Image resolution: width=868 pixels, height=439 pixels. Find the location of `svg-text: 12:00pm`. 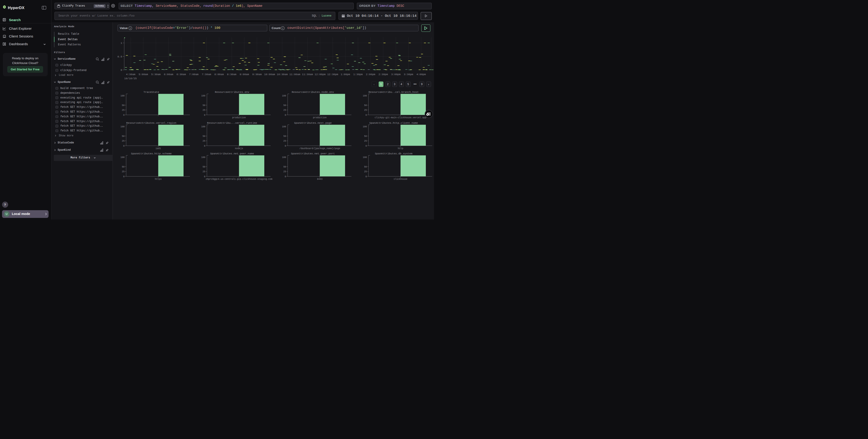

svg-text: 12:00pm is located at coordinates (320, 74).